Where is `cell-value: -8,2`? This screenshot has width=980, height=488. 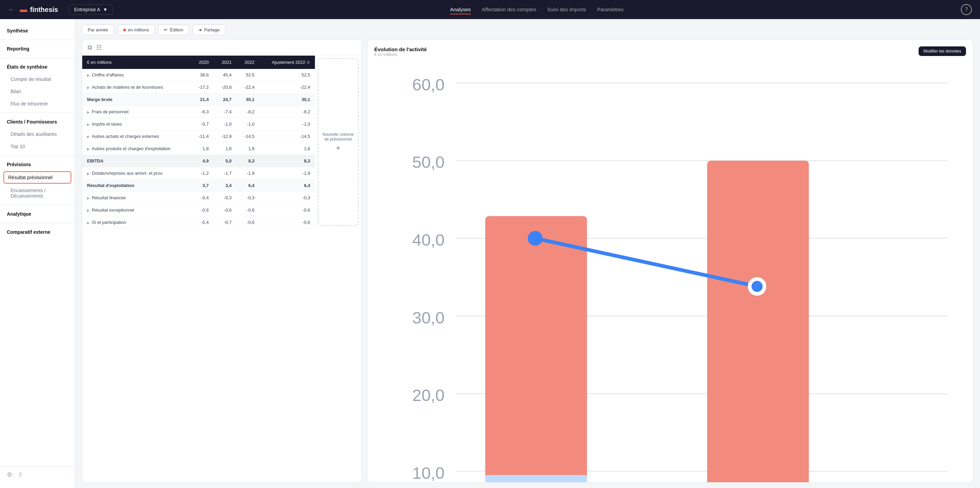
cell-value: -8,2 is located at coordinates (287, 112).